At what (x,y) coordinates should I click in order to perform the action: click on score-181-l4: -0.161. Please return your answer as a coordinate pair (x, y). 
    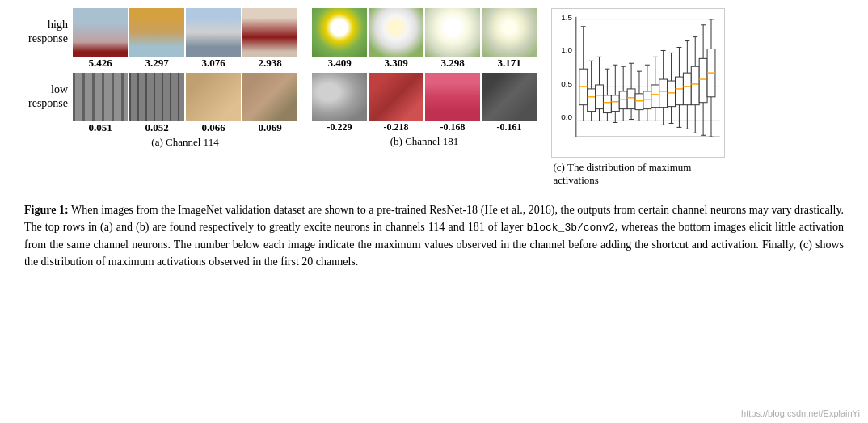
    Looking at the image, I should click on (509, 128).